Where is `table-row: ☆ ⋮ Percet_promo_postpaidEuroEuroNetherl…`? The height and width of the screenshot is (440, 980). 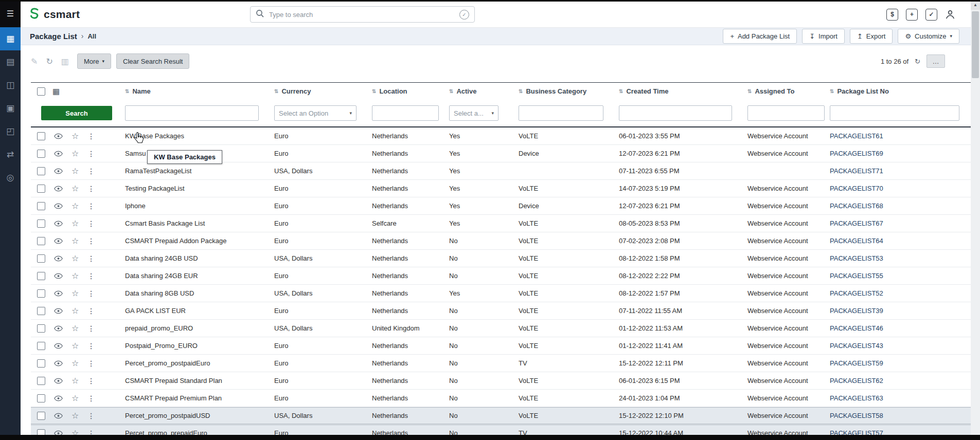
table-row: ☆ ⋮ Percet_promo_postpaidEuroEuroNetherl… is located at coordinates (501, 363).